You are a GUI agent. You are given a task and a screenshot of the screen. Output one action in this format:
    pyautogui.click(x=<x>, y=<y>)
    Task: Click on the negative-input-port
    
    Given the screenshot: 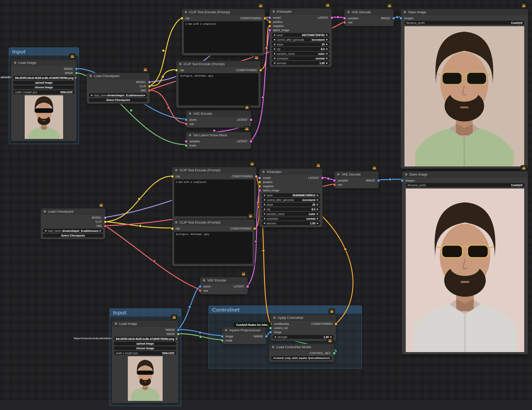 What is the action you would take?
    pyautogui.click(x=260, y=186)
    